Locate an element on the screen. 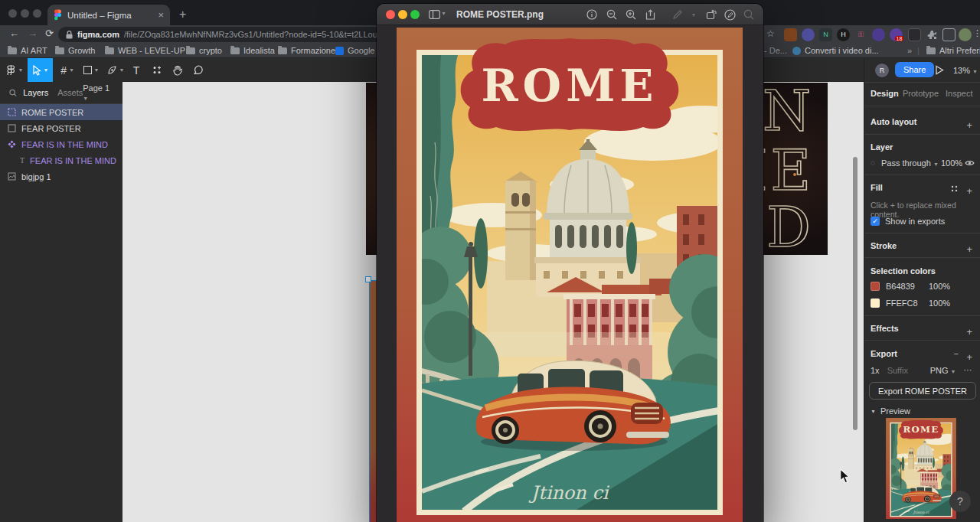 This screenshot has width=980, height=522. visibility-eye-icon is located at coordinates (969, 163).